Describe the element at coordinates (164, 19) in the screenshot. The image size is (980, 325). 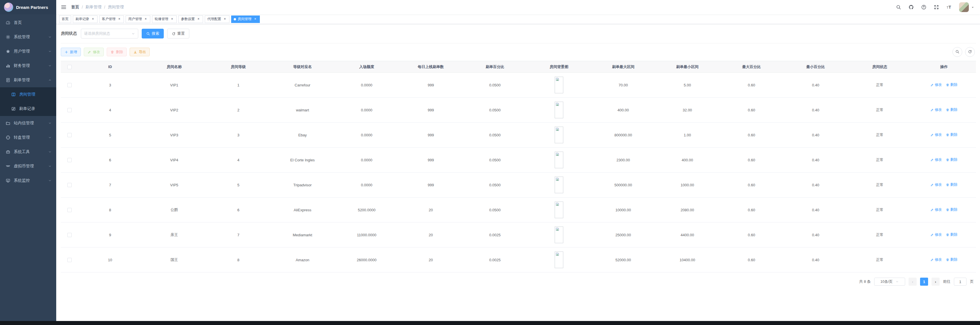
I see `tab-轮播管理: 轮播管理×` at that location.